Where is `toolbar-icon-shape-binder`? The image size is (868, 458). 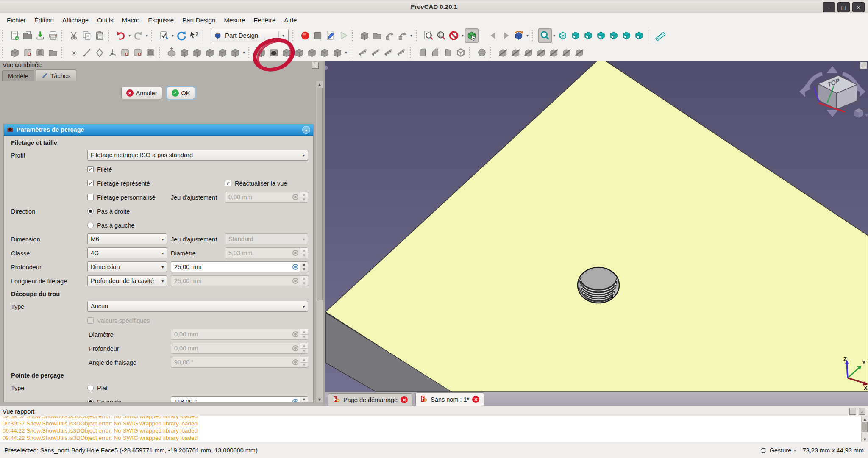
toolbar-icon-shape-binder is located at coordinates (125, 53).